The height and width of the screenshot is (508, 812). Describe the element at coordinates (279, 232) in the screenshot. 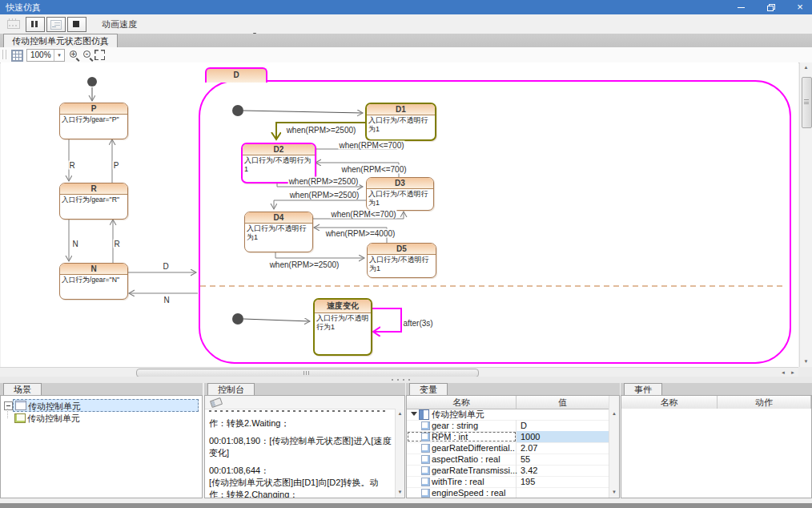

I see `state-d4: D4 入口行为/不透明行为1` at that location.